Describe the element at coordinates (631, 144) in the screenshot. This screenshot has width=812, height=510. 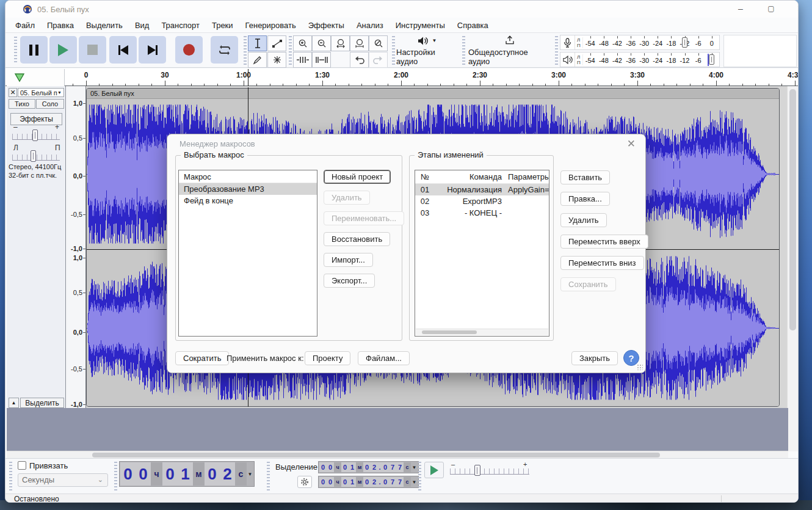
I see `dialog-close-icon: ✕` at that location.